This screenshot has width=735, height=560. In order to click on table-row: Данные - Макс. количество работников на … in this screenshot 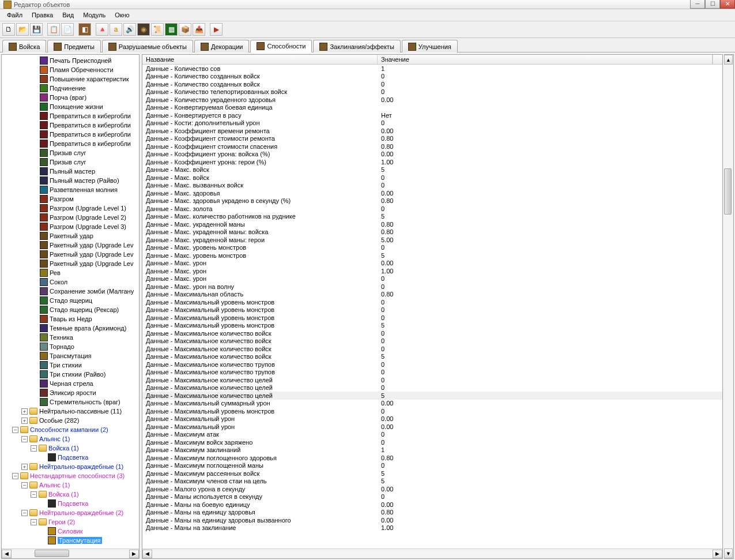, I will do `click(432, 217)`.